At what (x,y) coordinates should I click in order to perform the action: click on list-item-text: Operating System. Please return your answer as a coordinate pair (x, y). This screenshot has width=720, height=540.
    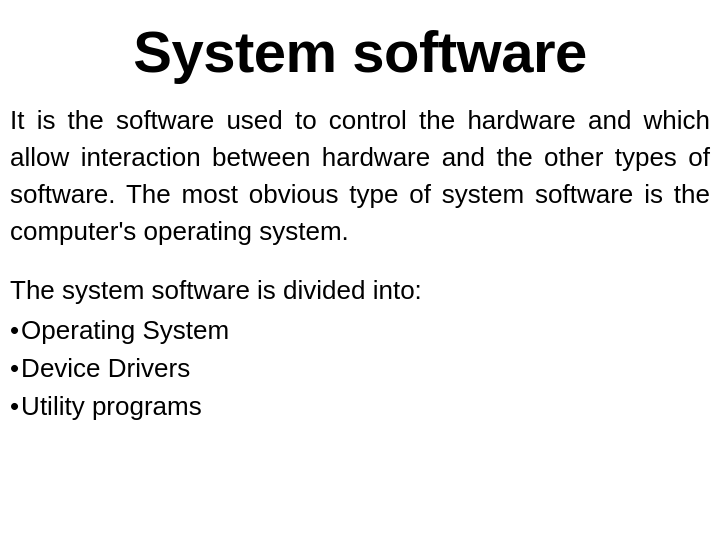
    Looking at the image, I should click on (125, 331).